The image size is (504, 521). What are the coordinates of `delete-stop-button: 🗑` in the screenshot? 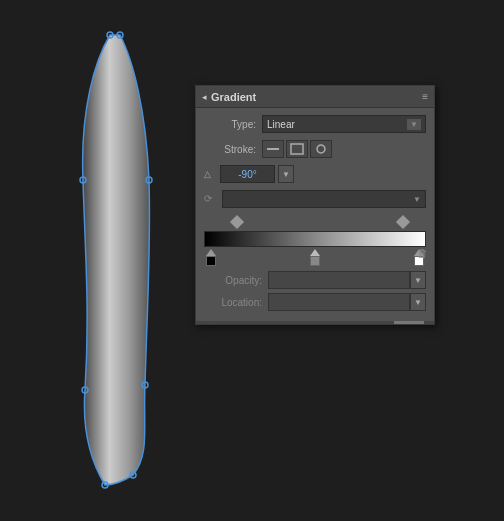 It's located at (422, 253).